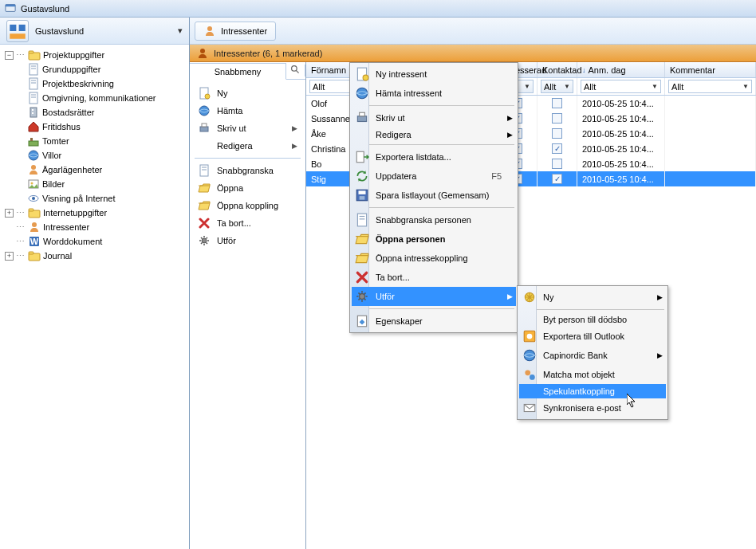 This screenshot has height=549, width=756. What do you see at coordinates (94, 198) in the screenshot?
I see `tree-item: Visning på Internet` at bounding box center [94, 198].